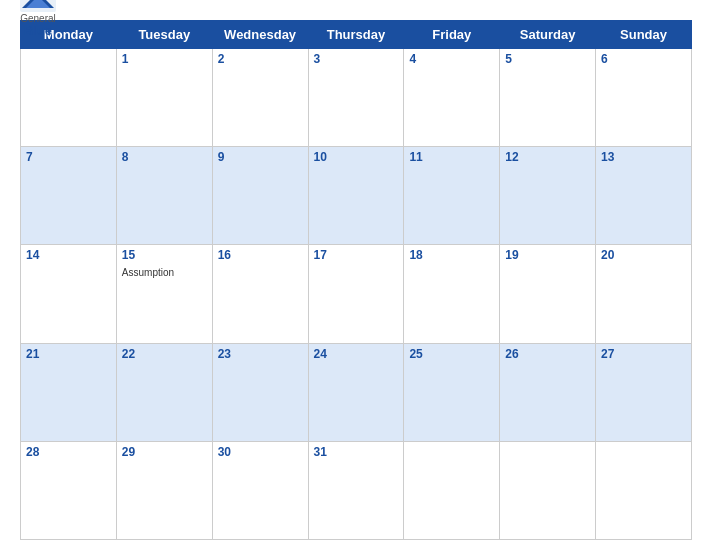 Image resolution: width=712 pixels, height=550 pixels. Describe the element at coordinates (452, 35) in the screenshot. I see `weekday-header-friday: Friday` at that location.